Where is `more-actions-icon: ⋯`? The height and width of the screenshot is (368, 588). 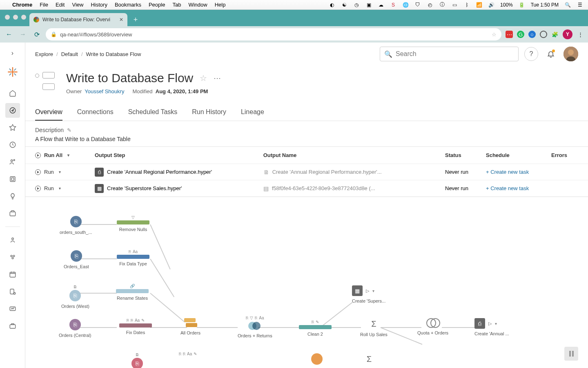 more-actions-icon: ⋯ is located at coordinates (218, 78).